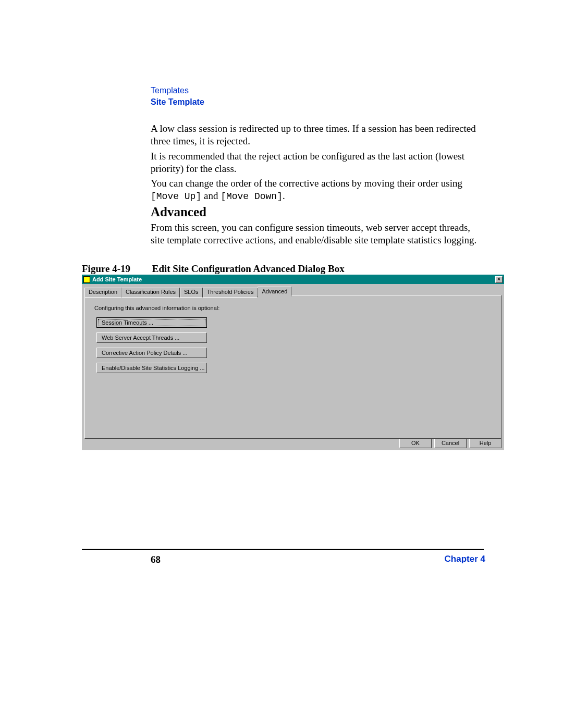  Describe the element at coordinates (177, 96) in the screenshot. I see `page-header: Templates Site Template` at that location.